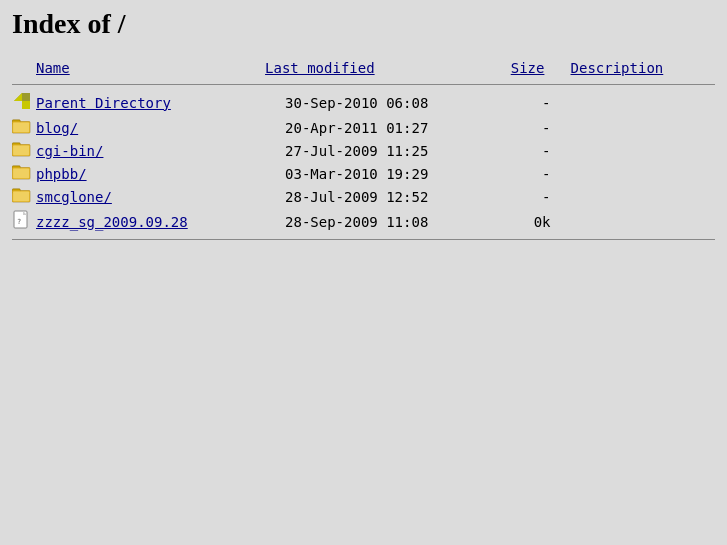 Image resolution: width=727 pixels, height=545 pixels. Describe the element at coordinates (388, 150) in the screenshot. I see `file-modified-cell: 27-Jul-2009 11:25` at that location.